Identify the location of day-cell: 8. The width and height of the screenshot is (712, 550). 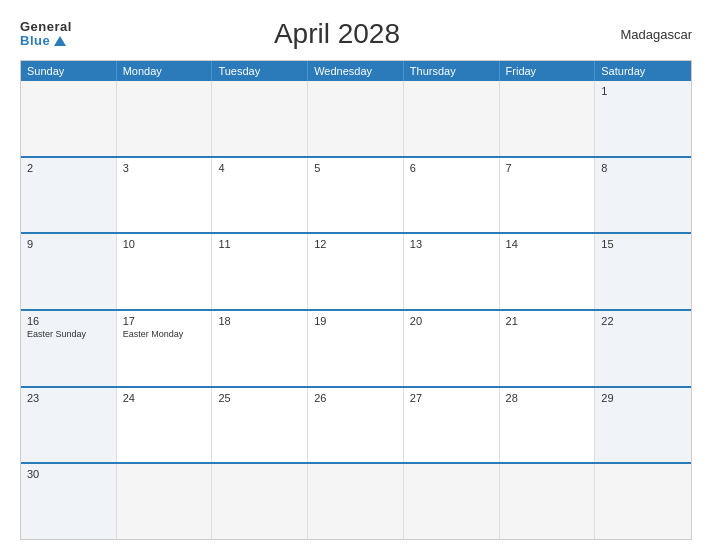
(643, 196).